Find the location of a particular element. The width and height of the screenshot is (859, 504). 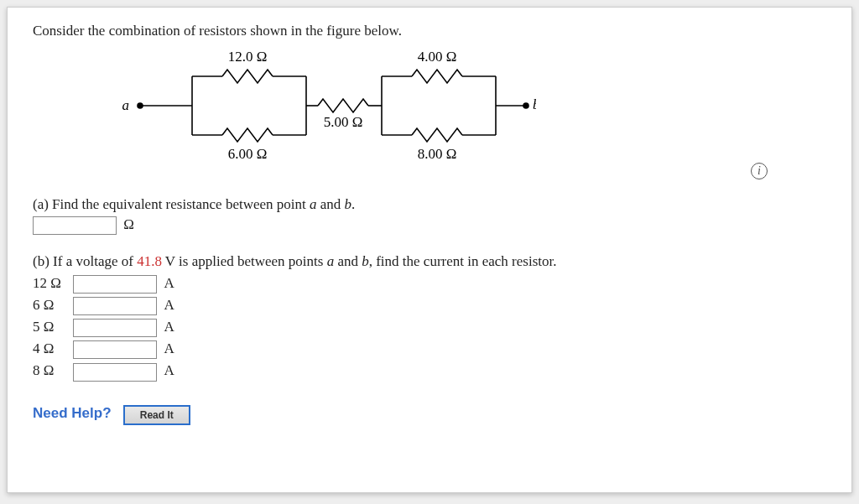

info-icon: i is located at coordinates (759, 171).